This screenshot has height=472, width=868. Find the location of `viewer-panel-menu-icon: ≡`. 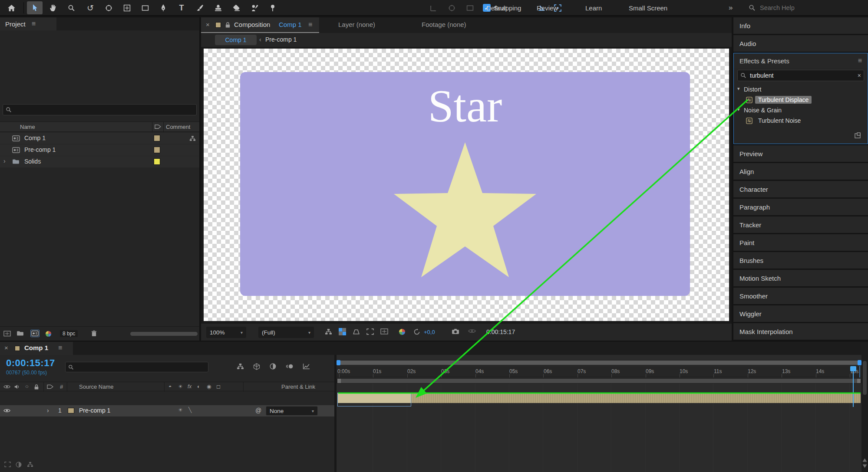

viewer-panel-menu-icon: ≡ is located at coordinates (310, 25).